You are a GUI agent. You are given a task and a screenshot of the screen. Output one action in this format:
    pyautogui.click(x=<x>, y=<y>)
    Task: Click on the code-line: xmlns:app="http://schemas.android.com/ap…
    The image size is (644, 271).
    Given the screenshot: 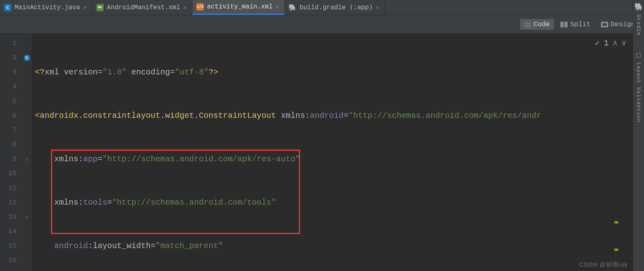 What is the action you would take?
    pyautogui.click(x=338, y=159)
    